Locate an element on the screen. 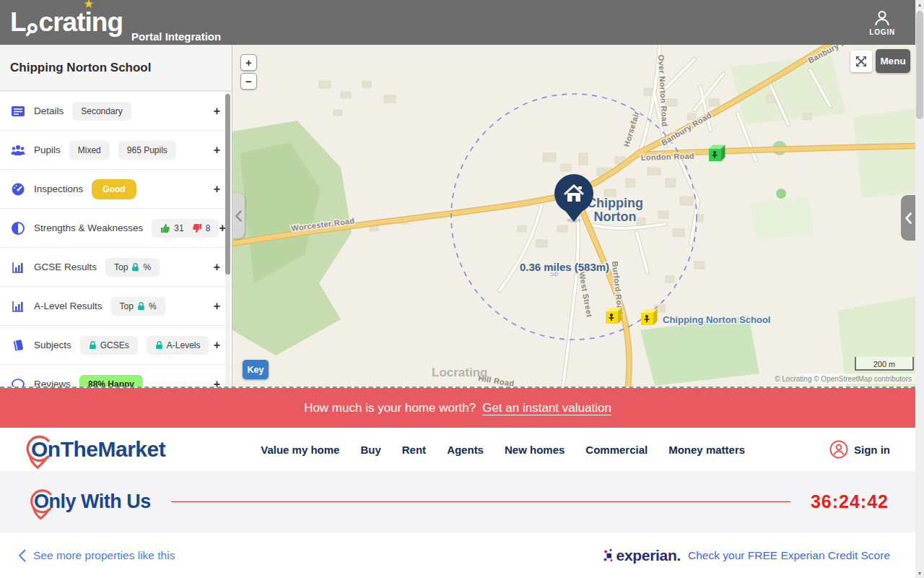 This screenshot has width=924, height=578. map-key-button: Key is located at coordinates (256, 370).